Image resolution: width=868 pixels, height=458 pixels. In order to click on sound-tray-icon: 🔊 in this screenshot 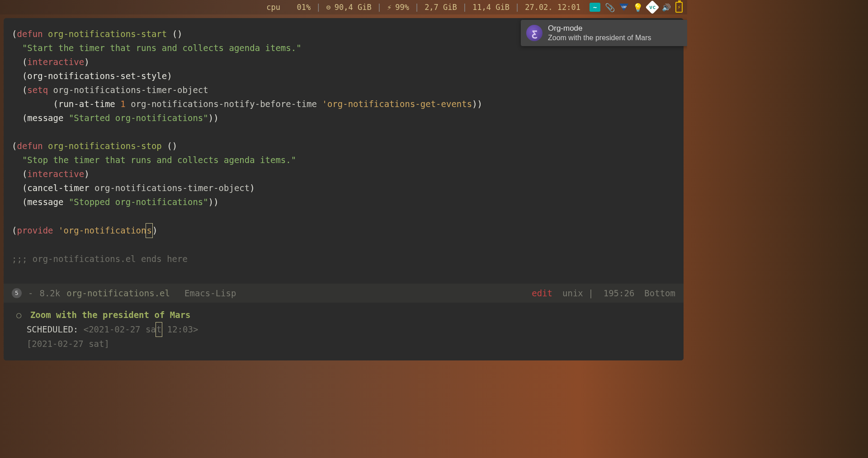, I will do `click(666, 7)`.